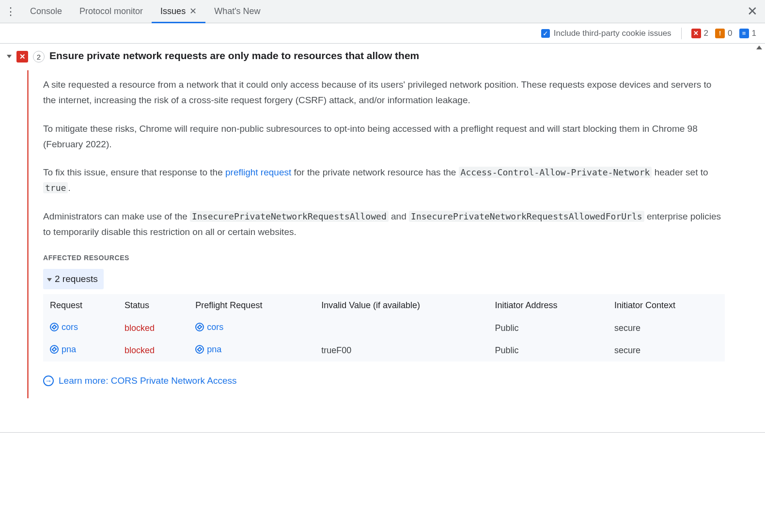 The width and height of the screenshot is (765, 532). I want to click on tab-label: Protocol monitor, so click(111, 12).